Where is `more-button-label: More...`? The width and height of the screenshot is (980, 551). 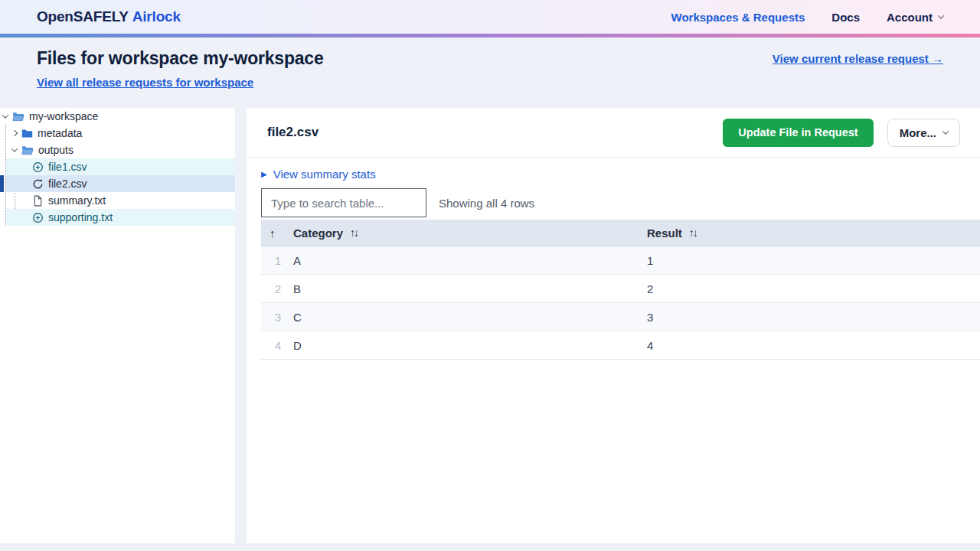
more-button-label: More... is located at coordinates (918, 133).